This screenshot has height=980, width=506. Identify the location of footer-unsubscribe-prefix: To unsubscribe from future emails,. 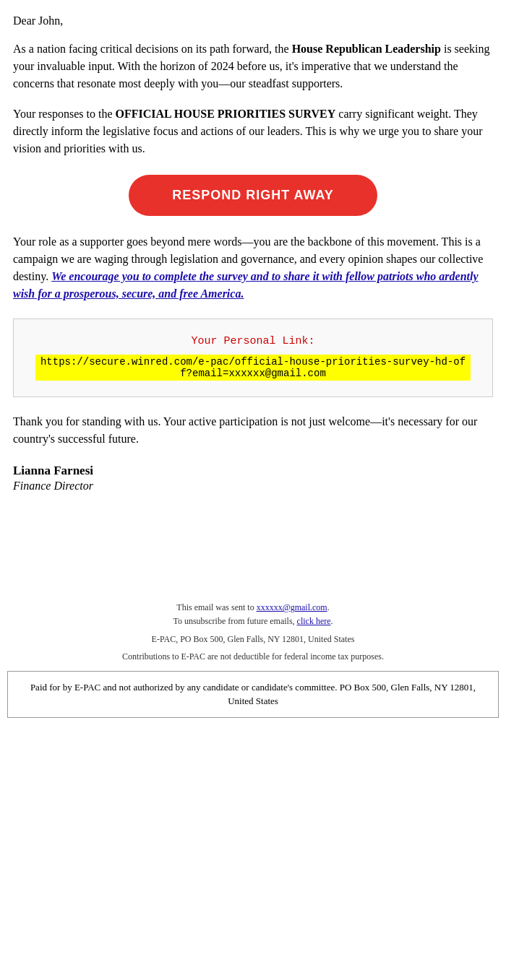
(234, 621).